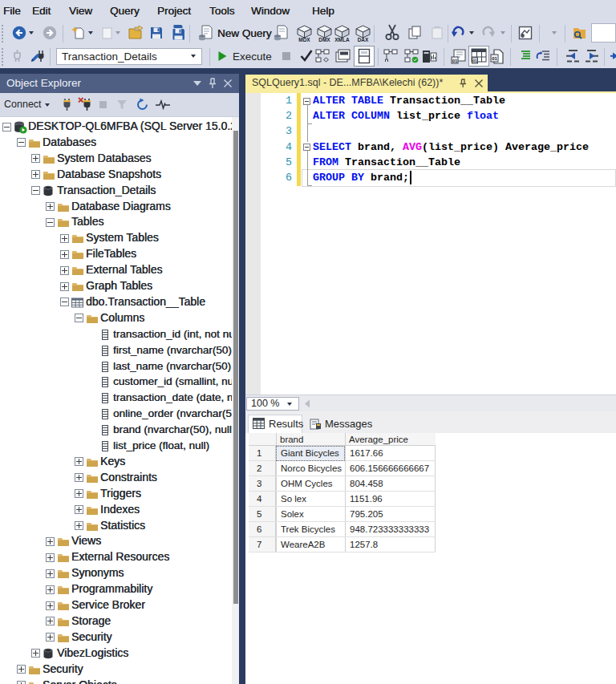 This screenshot has width=616, height=684. What do you see at coordinates (324, 40) in the screenshot?
I see `svg-text: DMX` at bounding box center [324, 40].